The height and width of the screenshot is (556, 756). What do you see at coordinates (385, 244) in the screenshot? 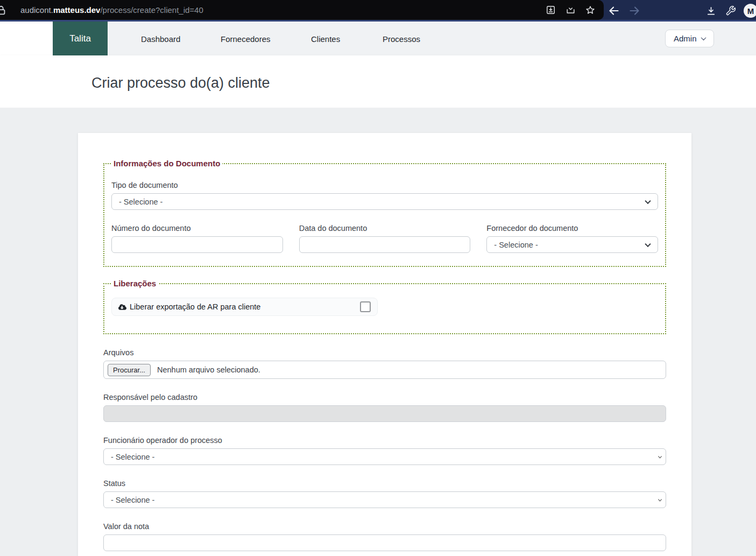
I see `data-documento-input` at bounding box center [385, 244].